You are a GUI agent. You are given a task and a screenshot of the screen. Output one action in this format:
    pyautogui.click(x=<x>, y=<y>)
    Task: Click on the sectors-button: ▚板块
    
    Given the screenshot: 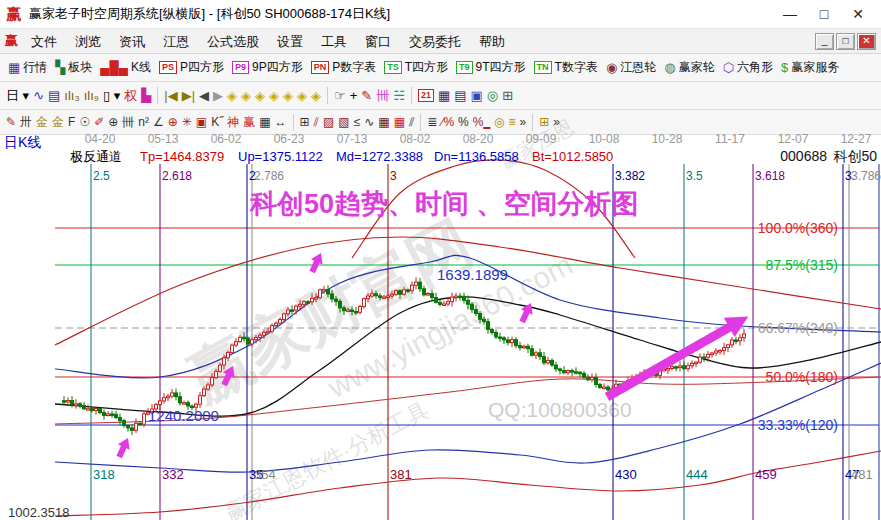 What is the action you would take?
    pyautogui.click(x=74, y=68)
    